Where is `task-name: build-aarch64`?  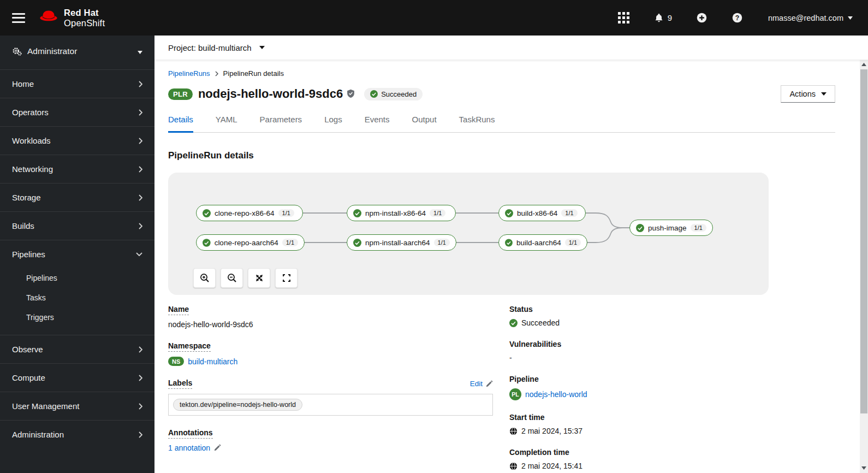 task-name: build-aarch64 is located at coordinates (539, 243).